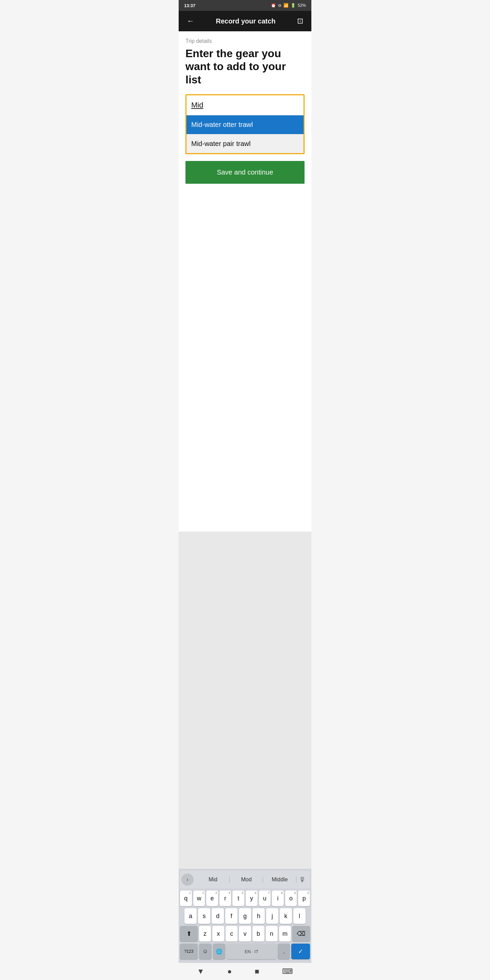  What do you see at coordinates (191, 21) in the screenshot?
I see `back-button: ←` at bounding box center [191, 21].